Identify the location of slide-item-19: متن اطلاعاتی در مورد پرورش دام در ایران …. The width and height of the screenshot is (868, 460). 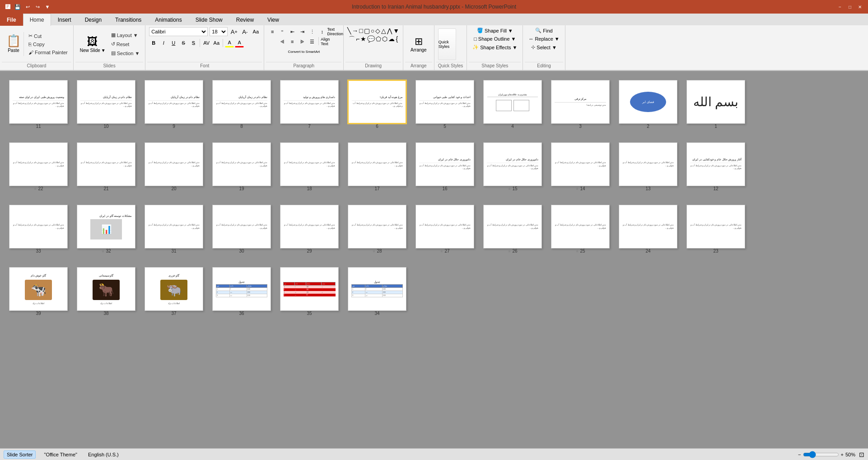
(242, 167).